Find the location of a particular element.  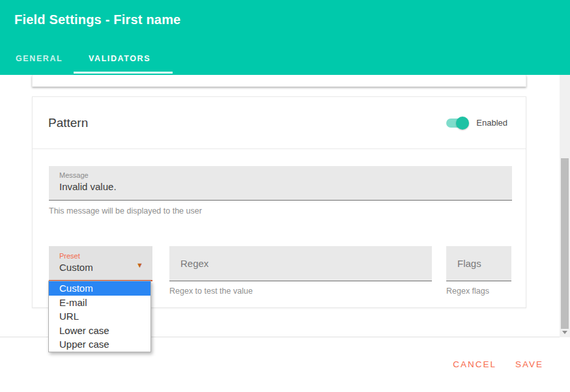

pattern-section-title: Pattern is located at coordinates (68, 123).